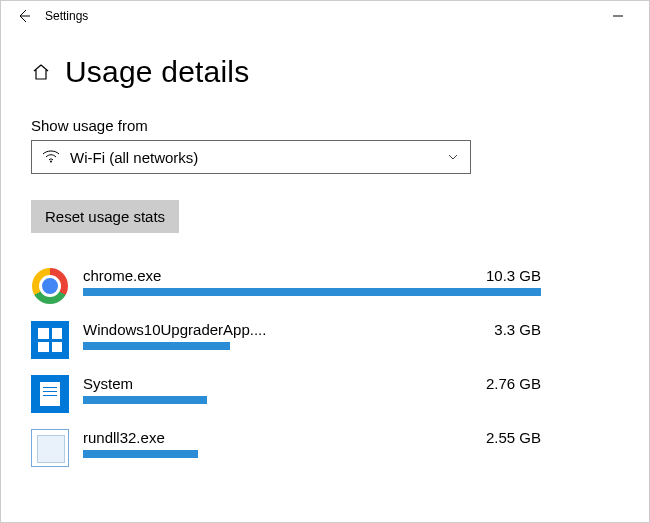 The image size is (650, 523). What do you see at coordinates (253, 158) in the screenshot?
I see `dropdown-value: Wi-Fi (all networks)` at bounding box center [253, 158].